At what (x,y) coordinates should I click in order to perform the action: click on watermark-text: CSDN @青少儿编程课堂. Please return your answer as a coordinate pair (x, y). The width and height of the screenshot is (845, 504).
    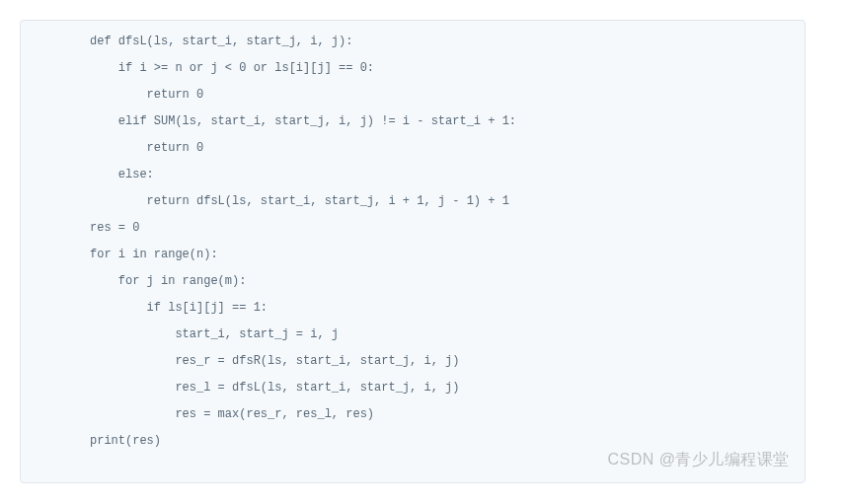
    Looking at the image, I should click on (699, 460).